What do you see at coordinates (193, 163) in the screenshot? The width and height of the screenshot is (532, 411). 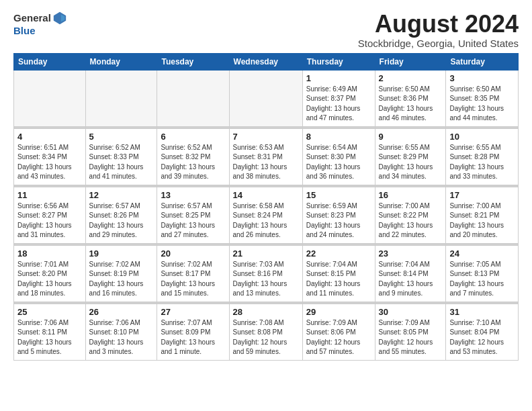 I see `day-info: Sunrise: 6:52 AM Sunset: 8:32 PM Dayligh…` at bounding box center [193, 163].